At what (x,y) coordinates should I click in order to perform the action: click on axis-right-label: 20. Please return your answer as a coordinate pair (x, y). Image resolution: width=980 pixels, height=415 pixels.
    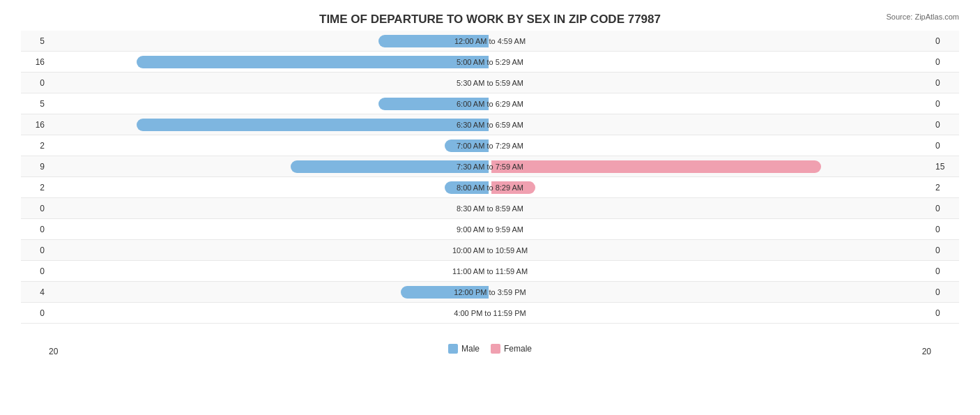
    Looking at the image, I should click on (927, 352).